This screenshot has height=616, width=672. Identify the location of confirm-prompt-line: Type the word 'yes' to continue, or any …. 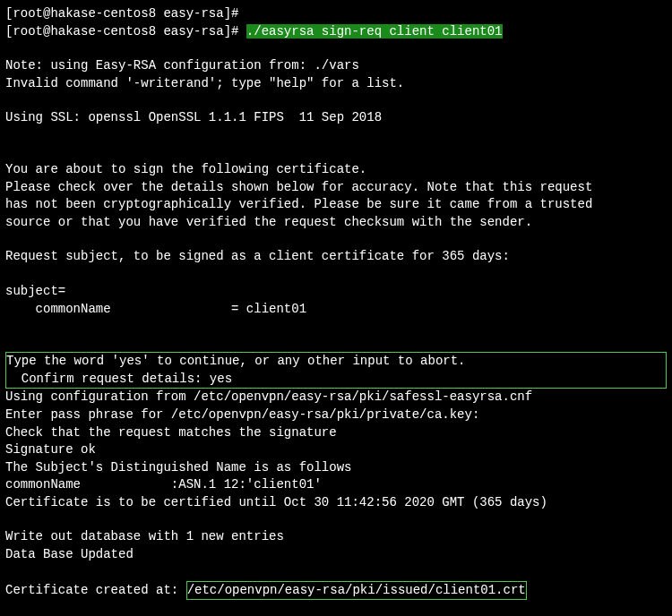
(336, 362).